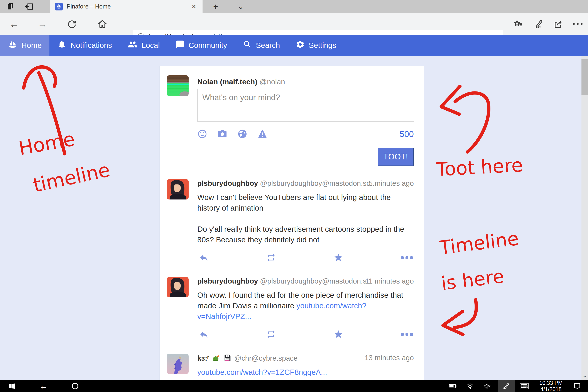 The image size is (588, 392). Describe the element at coordinates (292, 363) in the screenshot. I see `toot-item: 13 minutes ago kз:ʳ @chr@cybre.space you…` at that location.